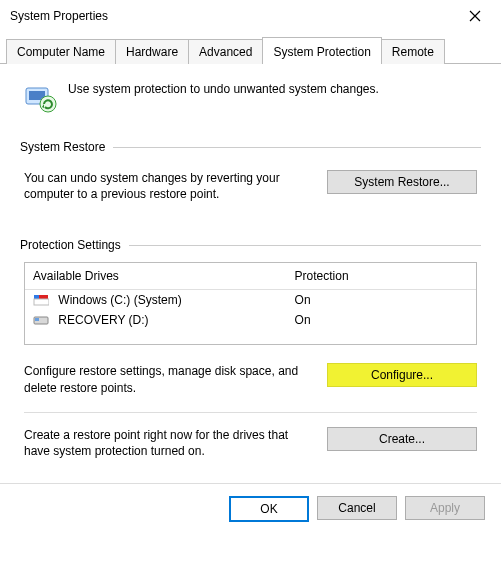 The height and width of the screenshot is (568, 501). I want to click on cancel-button: Cancel, so click(357, 508).